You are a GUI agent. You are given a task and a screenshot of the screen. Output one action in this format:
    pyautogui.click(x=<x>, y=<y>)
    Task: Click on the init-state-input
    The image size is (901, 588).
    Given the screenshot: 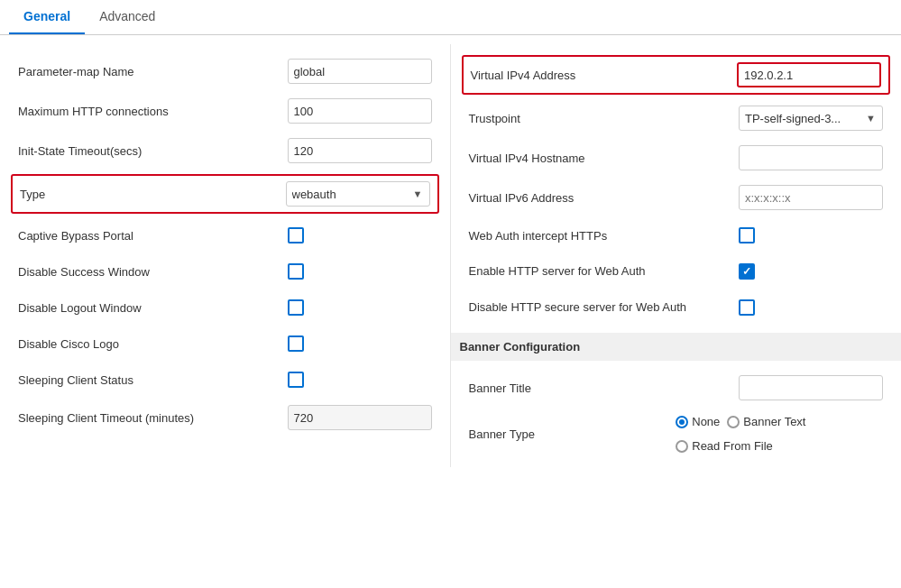 What is the action you would take?
    pyautogui.click(x=360, y=151)
    